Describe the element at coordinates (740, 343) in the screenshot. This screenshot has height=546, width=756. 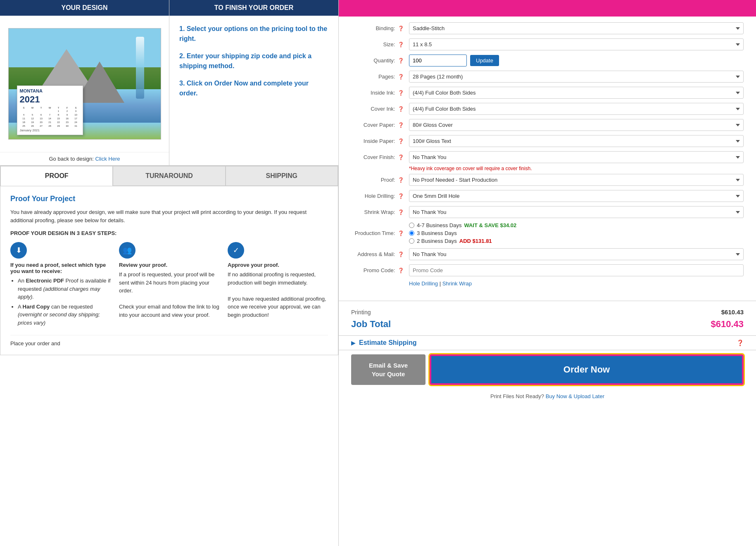
I see `estimate-help-icon: ❓` at that location.